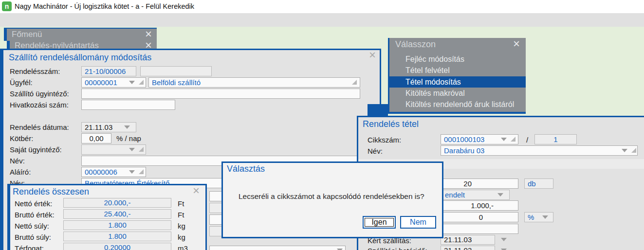 Image resolution: width=644 pixels, height=250 pixels. Describe the element at coordinates (322, 20) in the screenshot. I see `app-toolbar` at that location.